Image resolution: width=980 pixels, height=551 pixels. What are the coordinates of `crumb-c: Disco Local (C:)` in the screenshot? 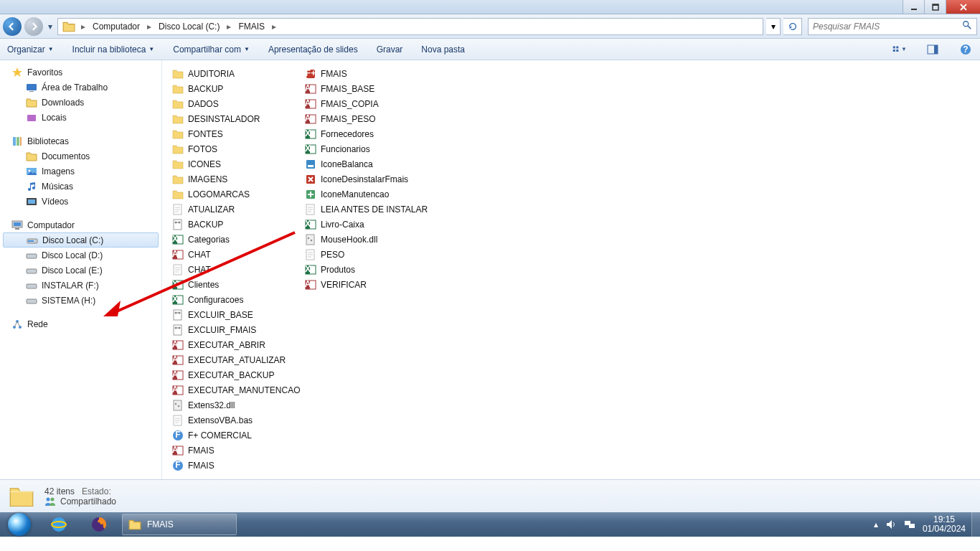 It's located at (189, 27).